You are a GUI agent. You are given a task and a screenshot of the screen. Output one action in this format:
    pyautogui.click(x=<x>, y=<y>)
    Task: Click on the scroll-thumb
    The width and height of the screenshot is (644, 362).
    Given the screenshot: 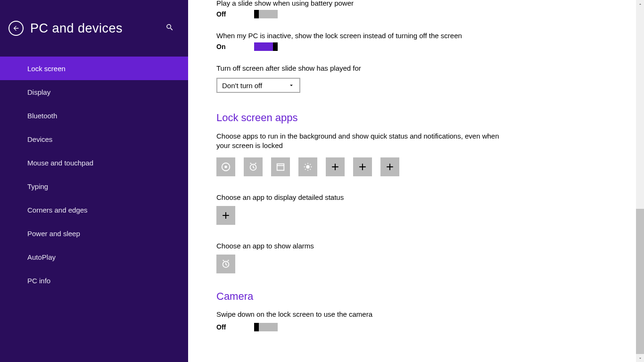 What is the action you would take?
    pyautogui.click(x=640, y=281)
    